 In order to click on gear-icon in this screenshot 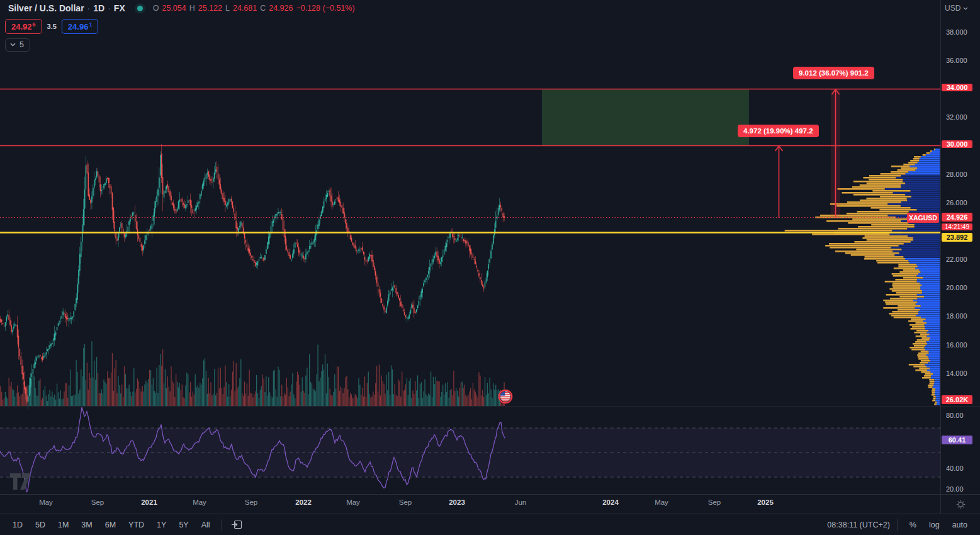, I will do `click(960, 505)`.